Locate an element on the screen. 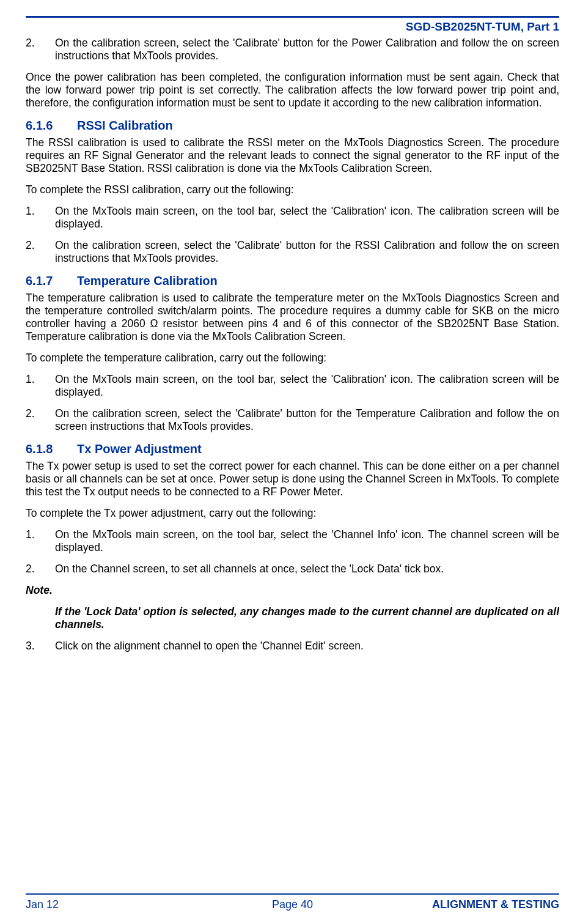 The image size is (580, 924). note-label: Note. is located at coordinates (292, 591).